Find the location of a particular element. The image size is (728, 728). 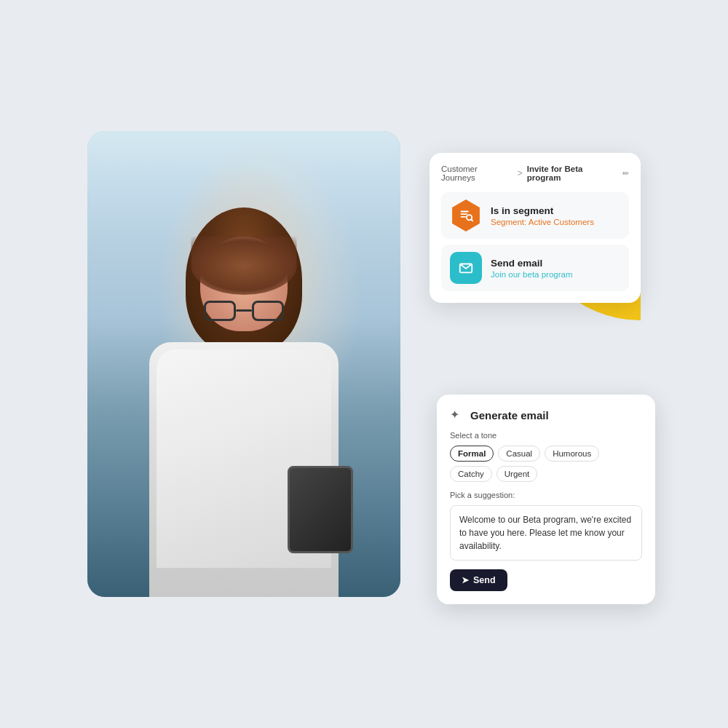

generate-title: Generate email is located at coordinates (510, 415).